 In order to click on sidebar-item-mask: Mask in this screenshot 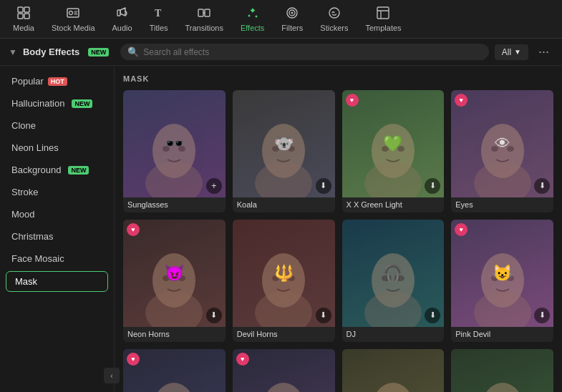, I will do `click(57, 282)`.